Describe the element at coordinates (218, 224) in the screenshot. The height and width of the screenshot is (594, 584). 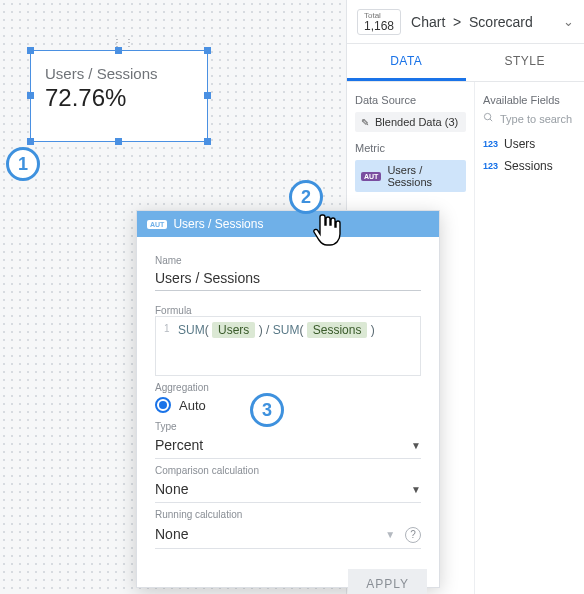
I see `popup-title: Users / Sessions` at that location.